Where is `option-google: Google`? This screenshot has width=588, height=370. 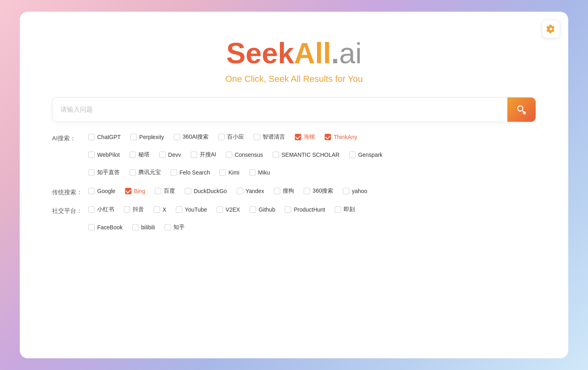
option-google: Google is located at coordinates (102, 191).